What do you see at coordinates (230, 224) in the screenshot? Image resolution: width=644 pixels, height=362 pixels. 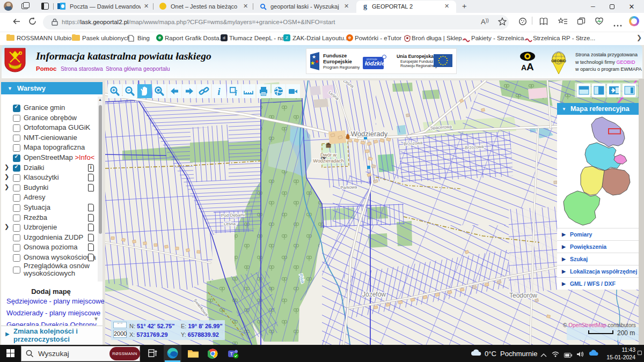 I see `svg-text: Leśna` at bounding box center [230, 224].